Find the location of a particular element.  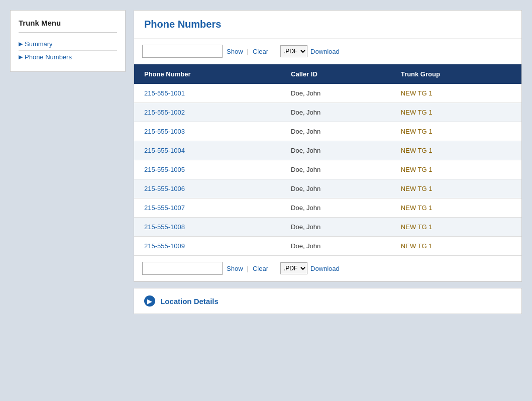

table-row: 215-555-1001Doe, JohnNEW TG 1 is located at coordinates (328, 93).